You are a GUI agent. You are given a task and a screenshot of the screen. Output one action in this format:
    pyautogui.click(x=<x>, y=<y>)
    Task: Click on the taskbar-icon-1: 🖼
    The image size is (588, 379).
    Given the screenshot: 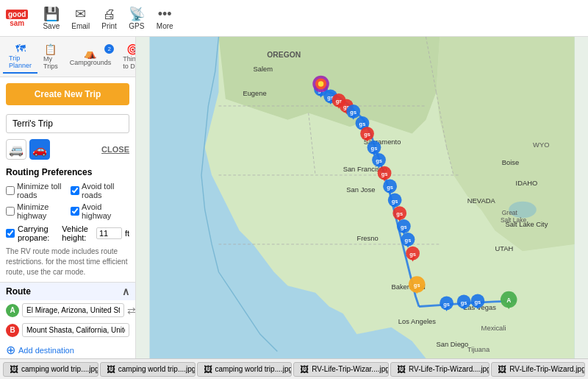 What is the action you would take?
    pyautogui.click(x=111, y=369)
    